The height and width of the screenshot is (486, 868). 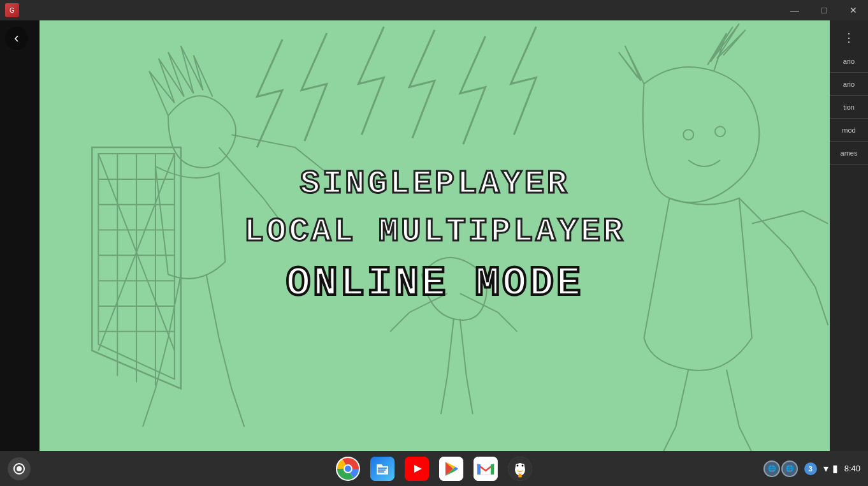 I want to click on minimize-button: —, so click(x=795, y=10).